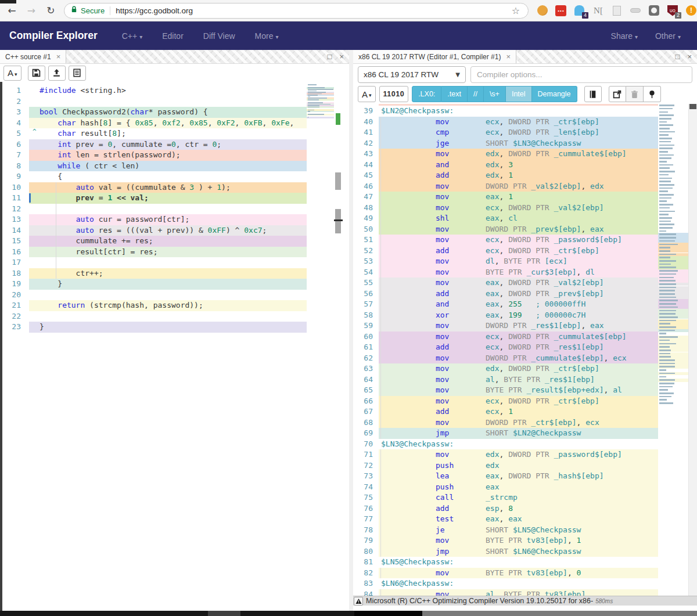  I want to click on nav-item-diff-view: Diff View, so click(220, 36).